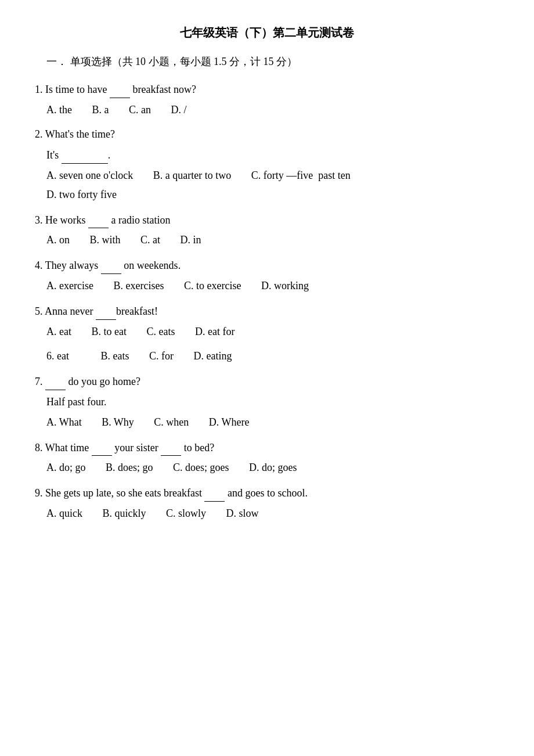  I want to click on q4-options: A. exercise B. exercises C. to exercise …, so click(273, 286).